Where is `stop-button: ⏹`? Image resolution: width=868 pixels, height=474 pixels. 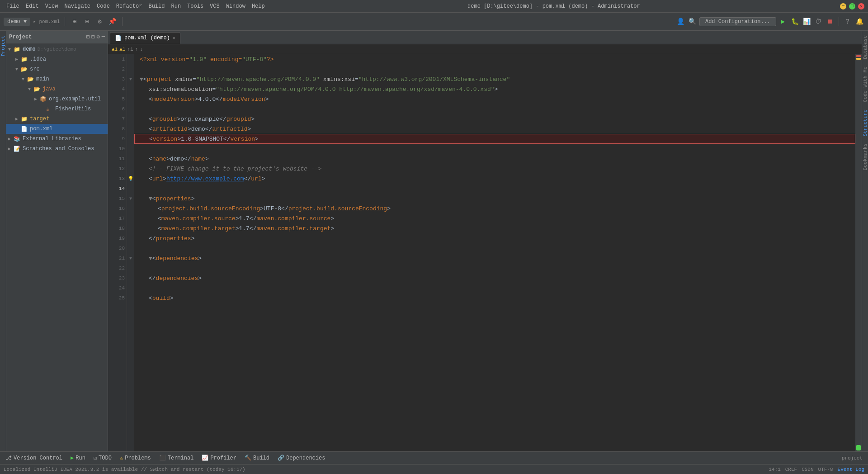 stop-button: ⏹ is located at coordinates (830, 22).